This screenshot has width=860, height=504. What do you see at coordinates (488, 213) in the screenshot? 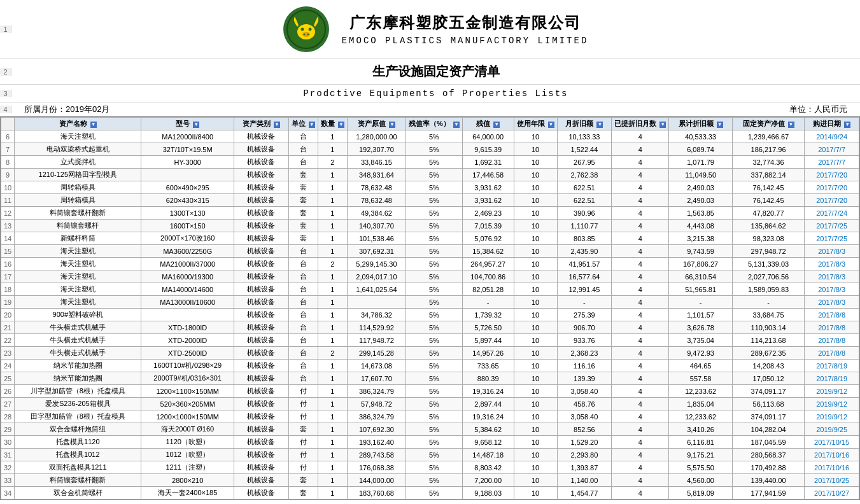
I see `cell-salvage: 2,469.23` at bounding box center [488, 213].